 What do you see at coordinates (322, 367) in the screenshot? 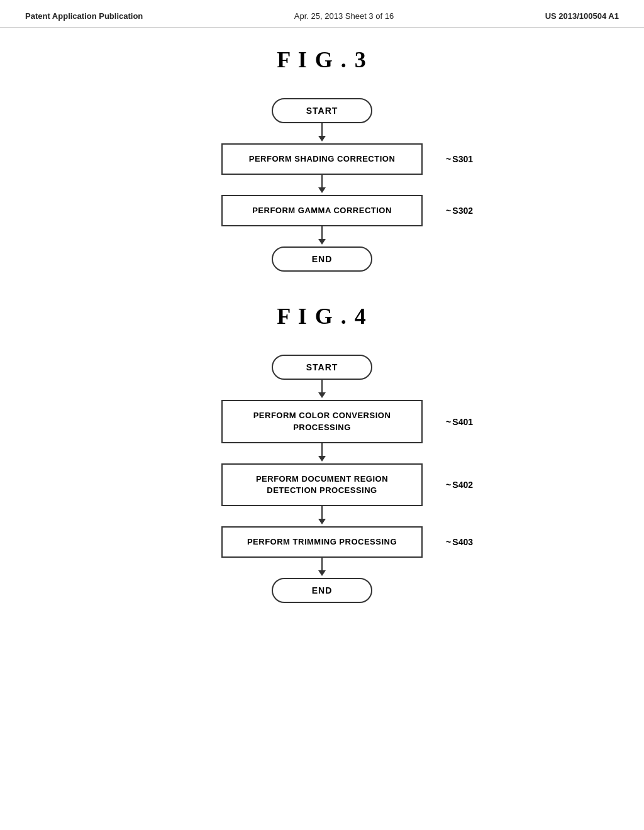
I see `fig4-start-node: START` at bounding box center [322, 367].